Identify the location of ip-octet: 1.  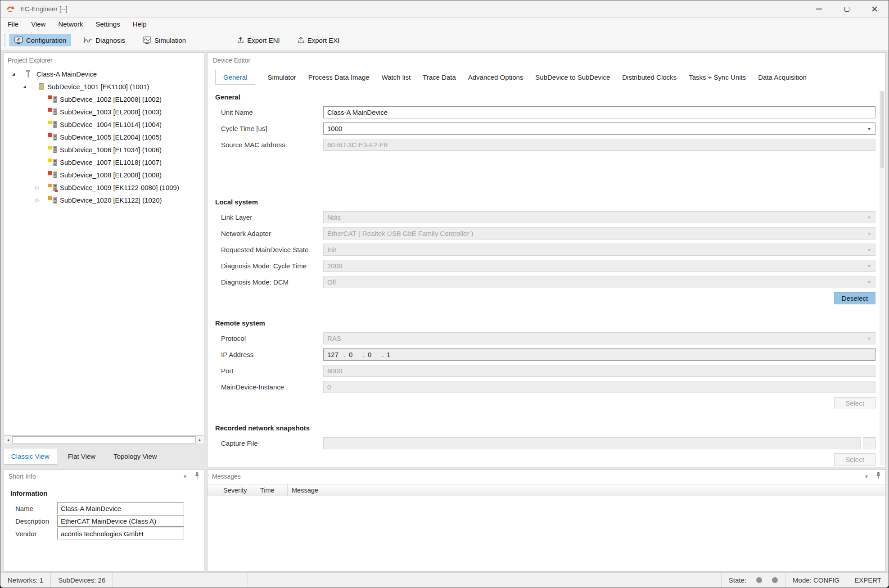
(392, 355).